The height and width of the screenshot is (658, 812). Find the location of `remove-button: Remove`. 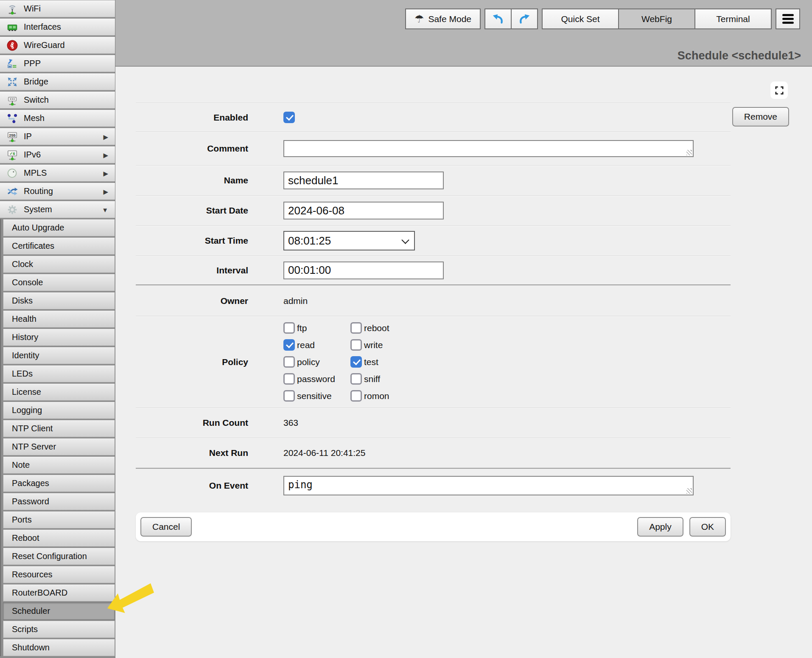

remove-button: Remove is located at coordinates (761, 117).